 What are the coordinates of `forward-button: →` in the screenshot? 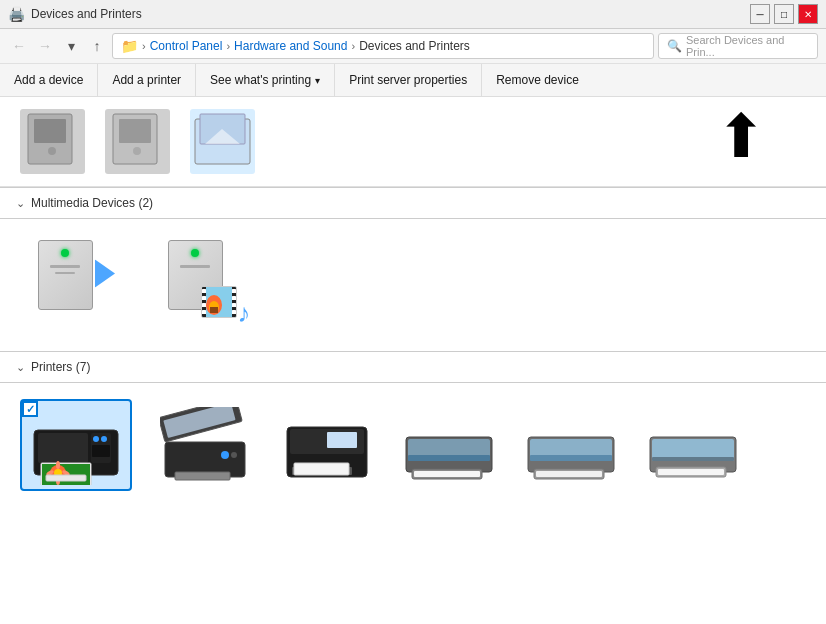 It's located at (45, 46).